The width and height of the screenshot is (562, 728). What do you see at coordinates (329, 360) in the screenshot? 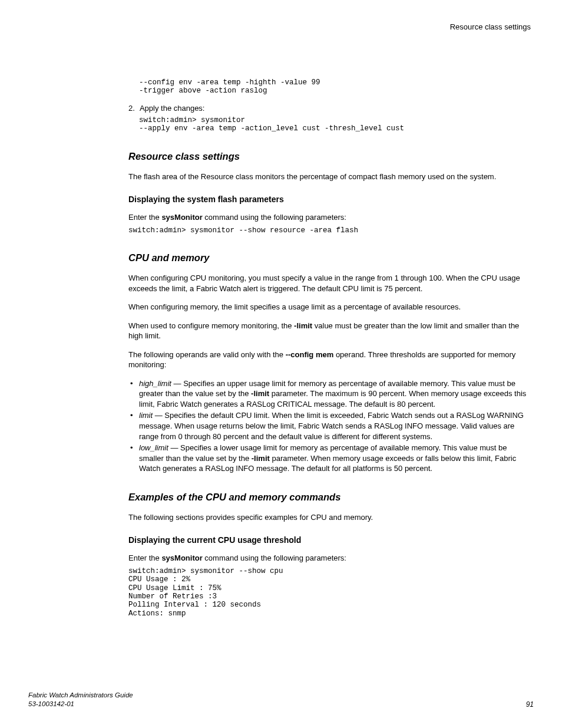
I see `cpu-para-4: The following operands are valid only wi…` at bounding box center [329, 360].